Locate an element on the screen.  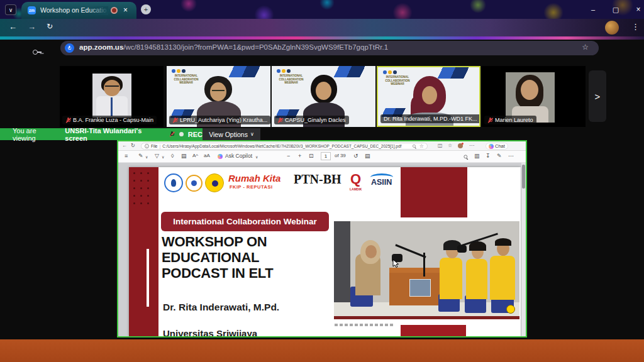
participant-tile: INTERNATIONALCOLLABORATIONWEBINAR CAPSU_… is located at coordinates (323, 97).